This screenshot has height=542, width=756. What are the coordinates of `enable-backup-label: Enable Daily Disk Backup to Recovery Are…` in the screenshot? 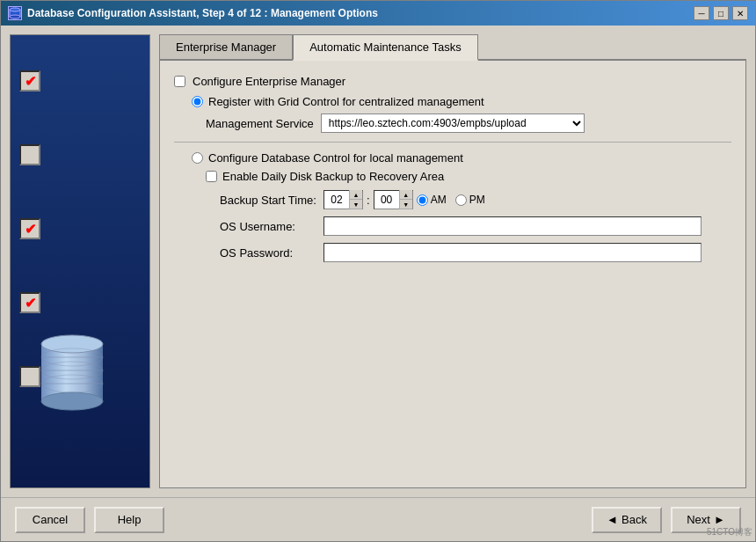 It's located at (333, 176).